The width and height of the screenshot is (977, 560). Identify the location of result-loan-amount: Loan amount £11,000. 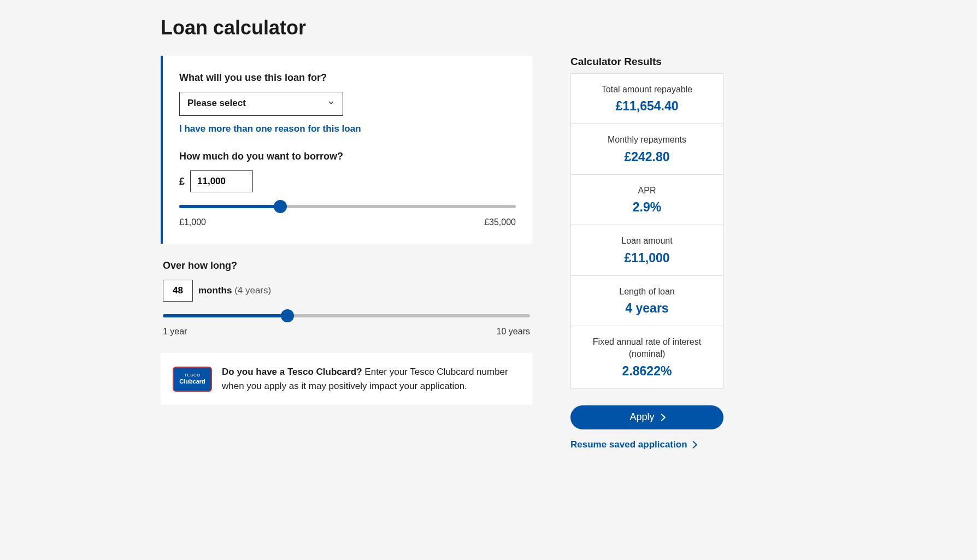
(647, 250).